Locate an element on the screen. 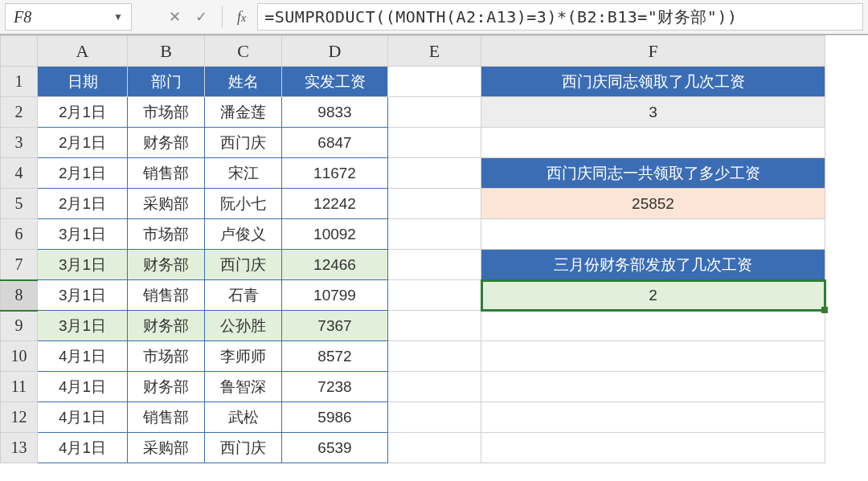 Image resolution: width=868 pixels, height=481 pixels. cell-A13: 4月1日 is located at coordinates (83, 448).